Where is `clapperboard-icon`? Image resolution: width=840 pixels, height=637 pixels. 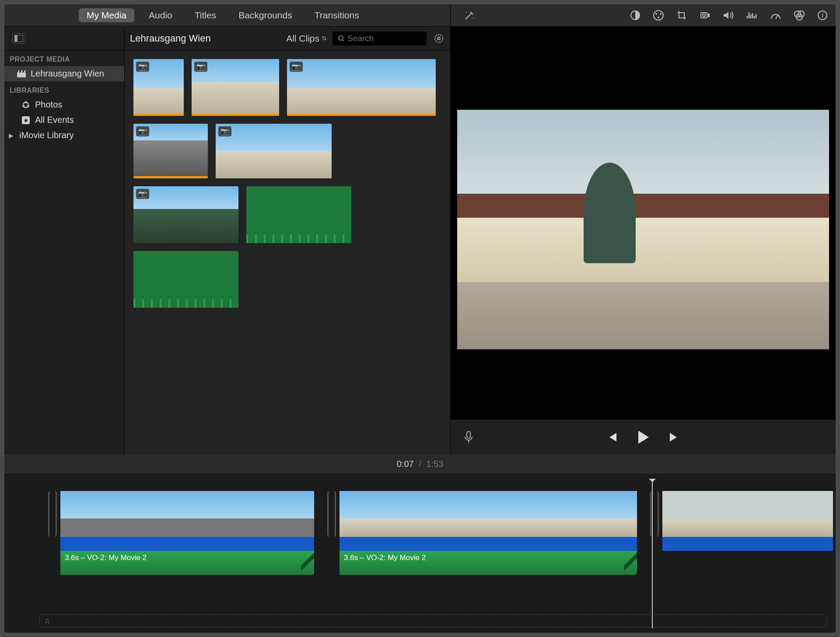
clapperboard-icon is located at coordinates (21, 74).